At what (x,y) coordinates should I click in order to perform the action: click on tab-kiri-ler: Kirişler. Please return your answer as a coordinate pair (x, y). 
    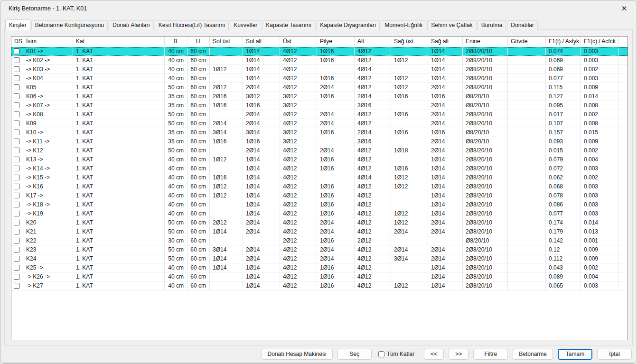
    Looking at the image, I should click on (18, 25).